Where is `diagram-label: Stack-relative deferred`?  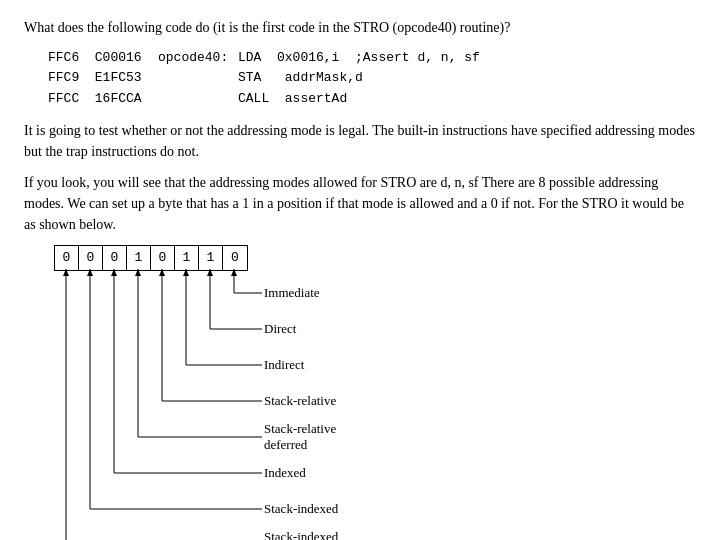
diagram-label: Stack-relative deferred is located at coordinates (309, 437).